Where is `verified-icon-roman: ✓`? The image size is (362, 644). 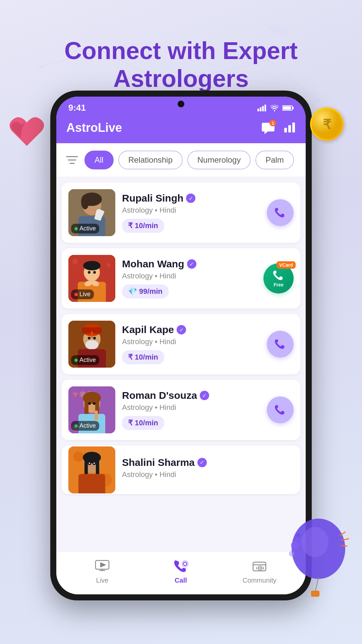 verified-icon-roman: ✓ is located at coordinates (204, 395).